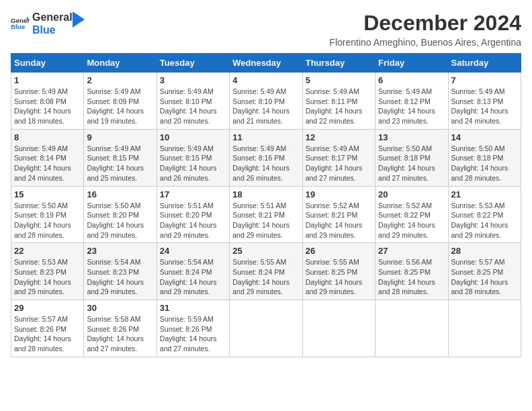  What do you see at coordinates (79, 19) in the screenshot?
I see `logo-arrow-icon` at bounding box center [79, 19].